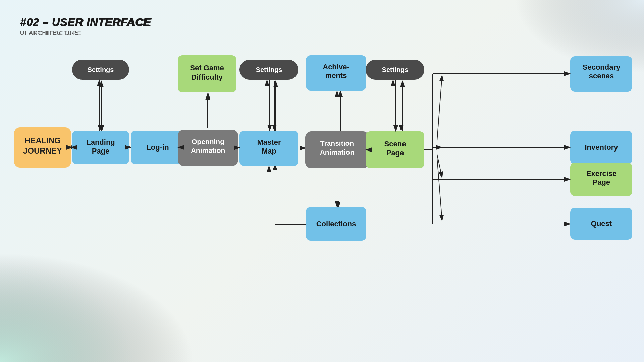  I want to click on page-title-svg: #02 – USER INTERFACE, so click(86, 22).